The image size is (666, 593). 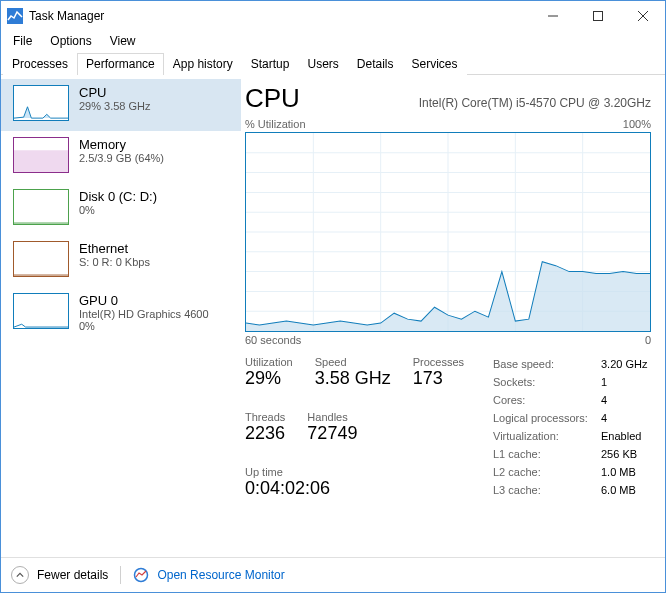 I want to click on tab-details: Details, so click(x=376, y=64).